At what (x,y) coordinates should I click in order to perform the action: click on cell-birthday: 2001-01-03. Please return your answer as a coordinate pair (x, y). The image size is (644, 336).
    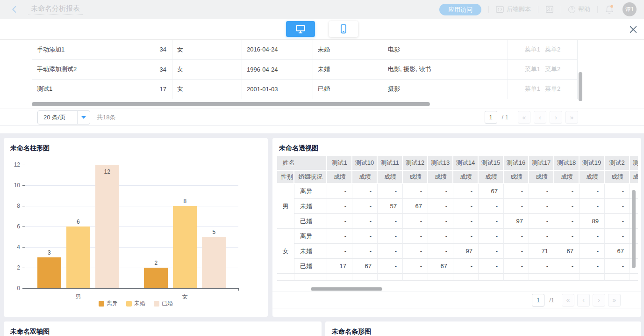
    Looking at the image, I should click on (278, 89).